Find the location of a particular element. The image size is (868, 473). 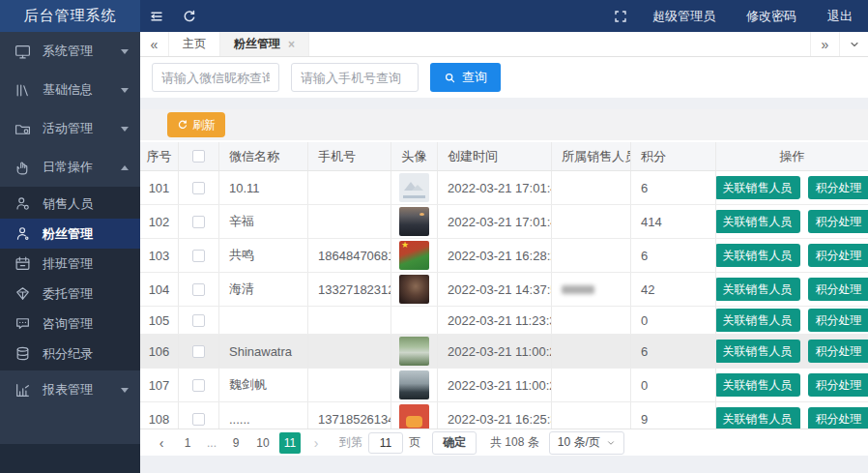

refresh-icon is located at coordinates (189, 15).